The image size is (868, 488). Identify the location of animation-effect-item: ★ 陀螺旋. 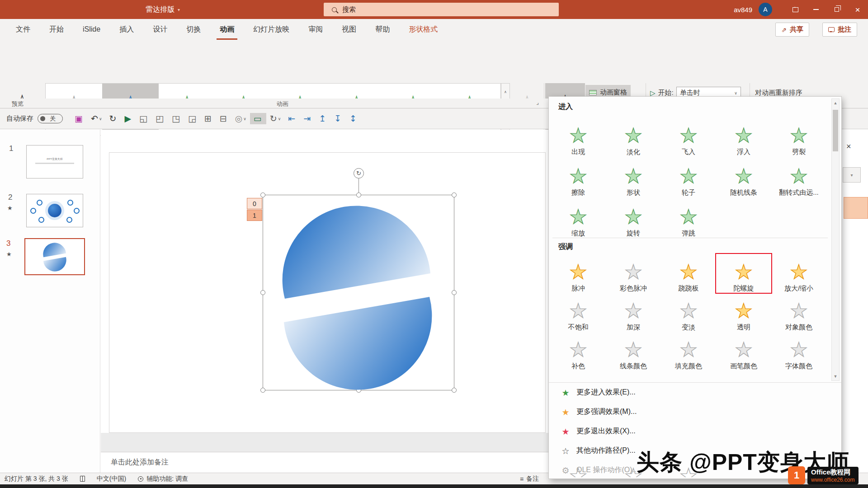
(744, 273).